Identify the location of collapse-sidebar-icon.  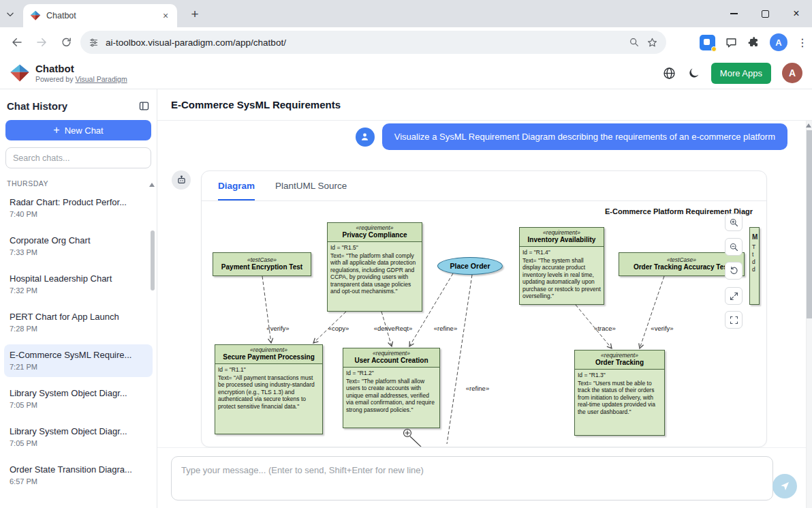
(144, 106).